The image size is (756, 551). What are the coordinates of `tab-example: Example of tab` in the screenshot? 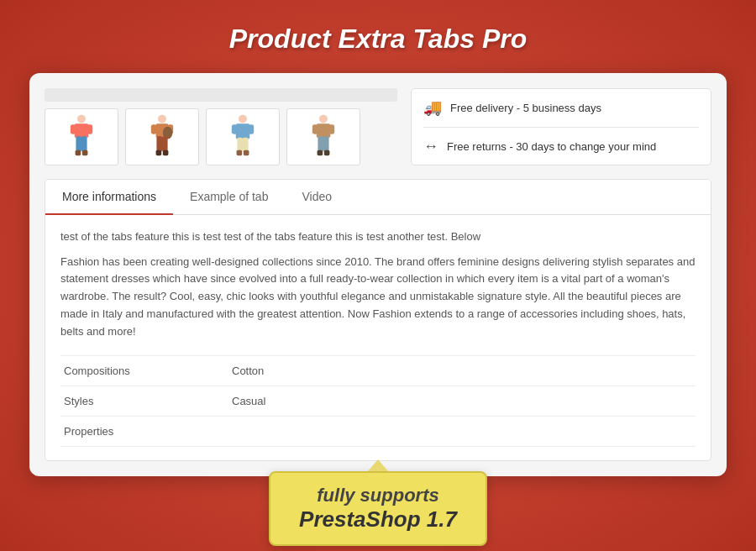 It's located at (228, 197).